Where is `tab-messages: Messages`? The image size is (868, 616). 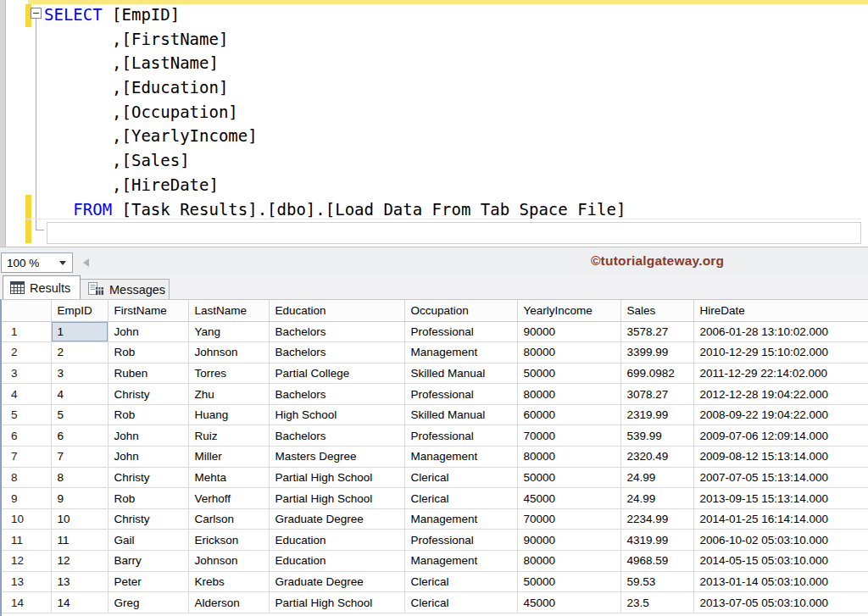 tab-messages: Messages is located at coordinates (125, 289).